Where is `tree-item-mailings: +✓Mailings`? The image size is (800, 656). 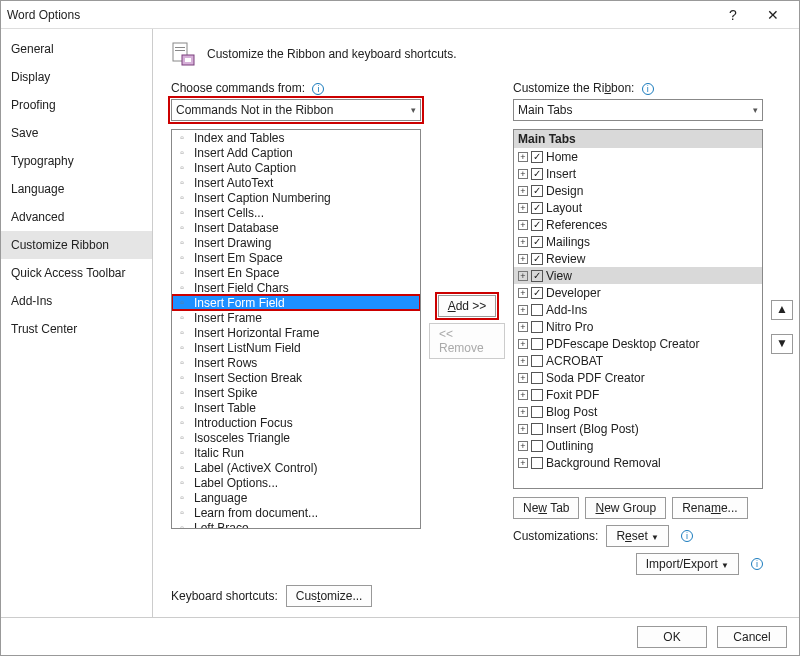
tree-item-mailings: +✓Mailings is located at coordinates (638, 242).